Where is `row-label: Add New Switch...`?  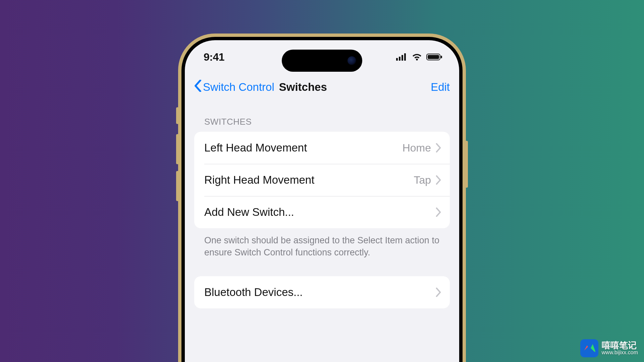
row-label: Add New Switch... is located at coordinates (320, 212).